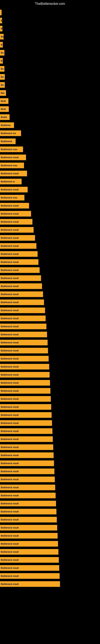 Image resolution: width=100 pixels, height=644 pixels. Describe the element at coordinates (8, 141) in the screenshot. I see `bar: Bottleneck` at that location.